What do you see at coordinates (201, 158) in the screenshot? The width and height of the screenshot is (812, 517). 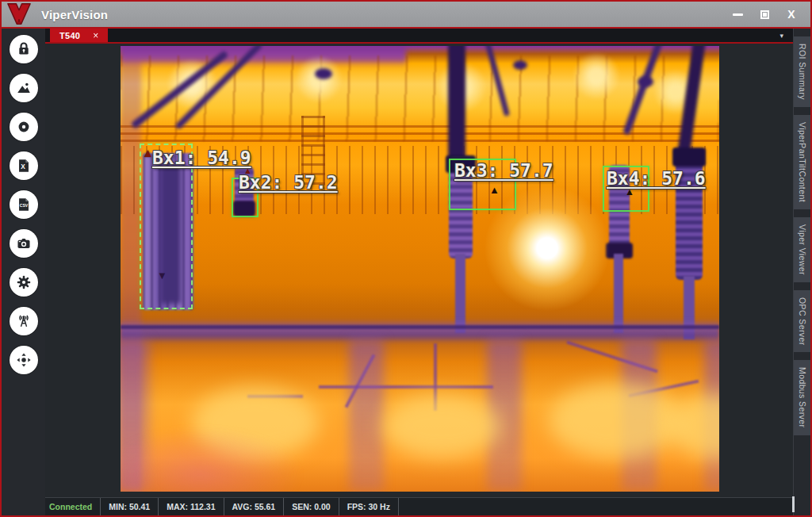 I see `roi-label-bx1: Bx1: 54.9` at bounding box center [201, 158].